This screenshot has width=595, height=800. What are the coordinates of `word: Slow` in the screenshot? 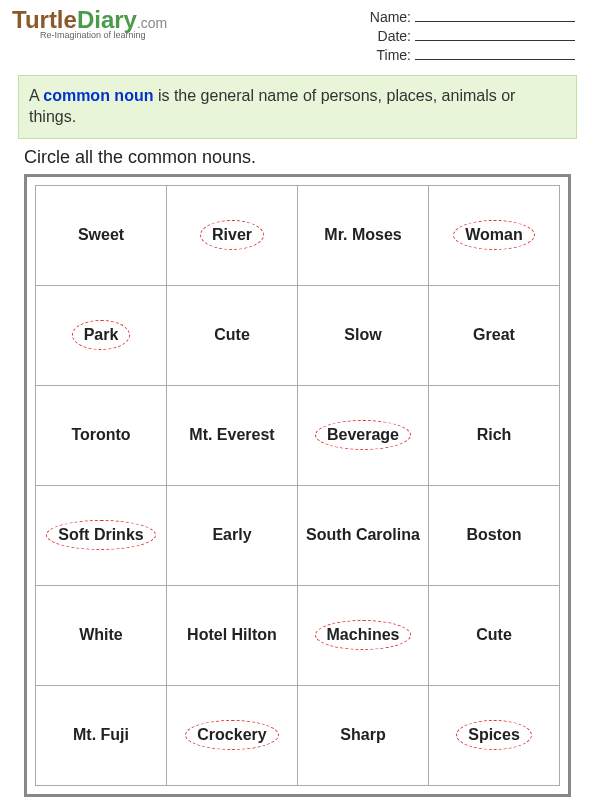 It's located at (362, 335).